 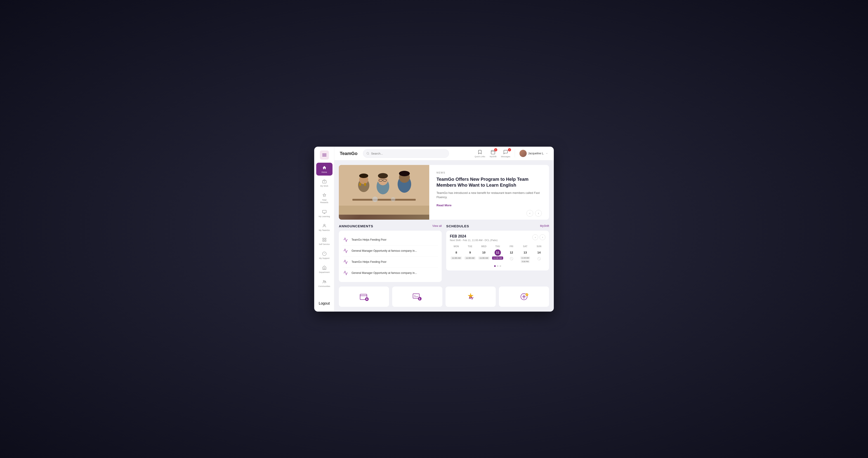 What do you see at coordinates (530, 213) in the screenshot?
I see `news-prev-button: ‹` at bounding box center [530, 213].